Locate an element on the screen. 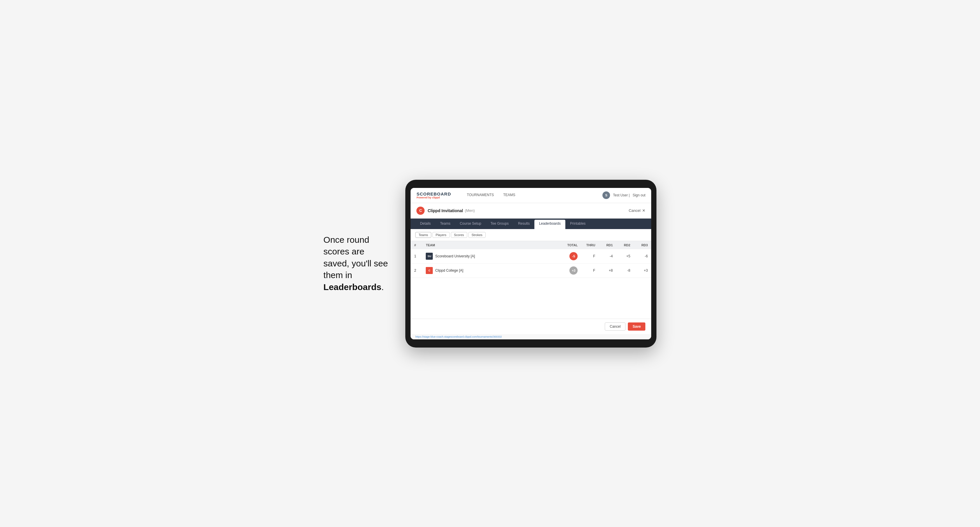 The image size is (980, 527). tab-details: Details is located at coordinates (425, 224).